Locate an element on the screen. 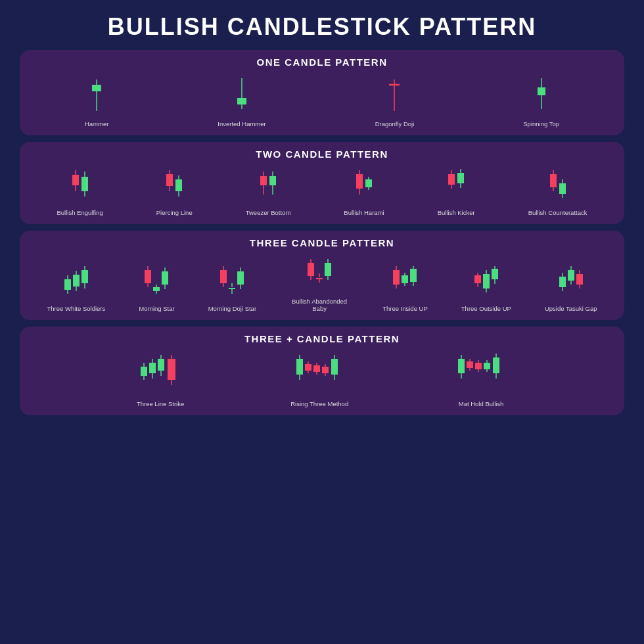  section-one-candle: ONE CANDLE PATTERN Hammer is located at coordinates (322, 93).